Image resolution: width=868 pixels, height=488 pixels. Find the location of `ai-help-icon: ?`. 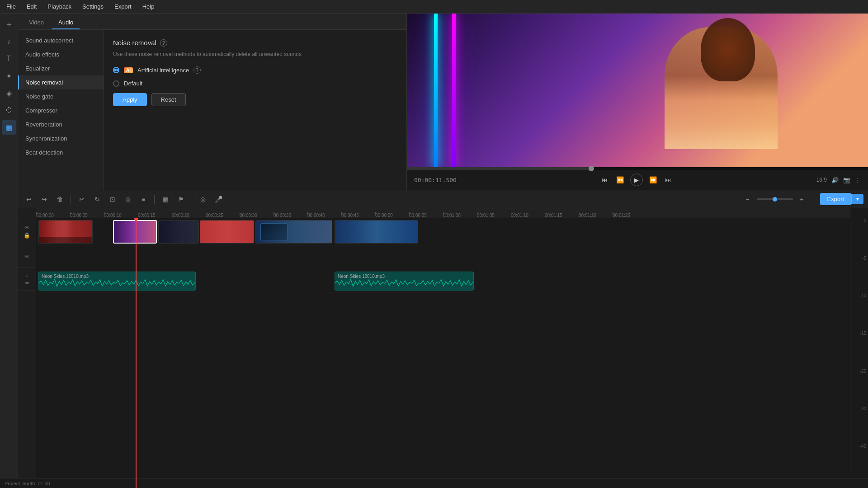

ai-help-icon: ? is located at coordinates (197, 70).